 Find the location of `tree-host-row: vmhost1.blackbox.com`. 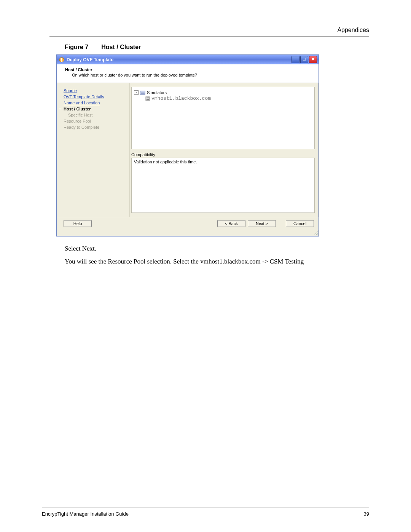

tree-host-row: vmhost1.blackbox.com is located at coordinates (229, 99).